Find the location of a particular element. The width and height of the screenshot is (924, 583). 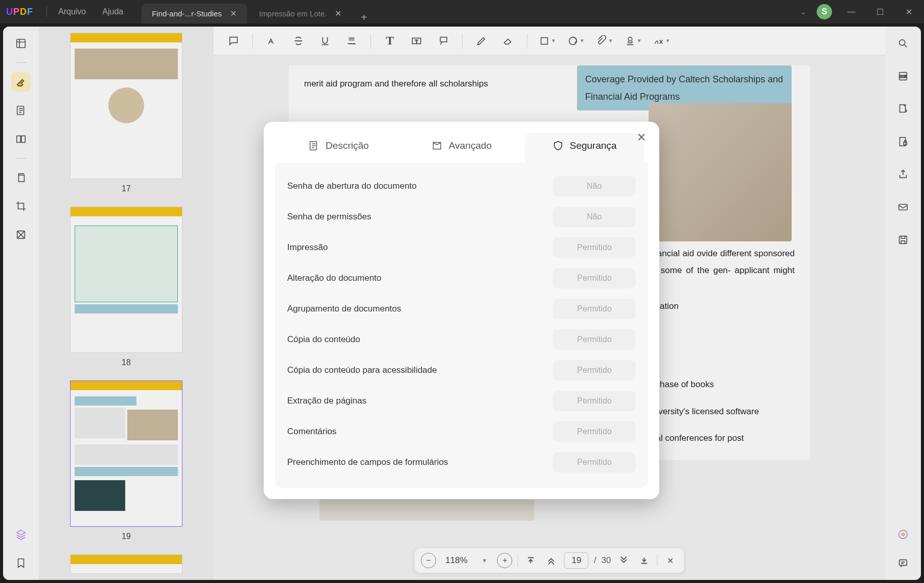

security-row: Cópia do conteúdo para acessibilidadePer… is located at coordinates (461, 370).